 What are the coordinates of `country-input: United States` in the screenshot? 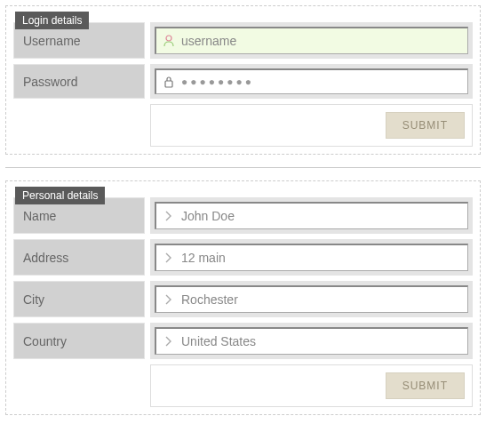 It's located at (311, 341).